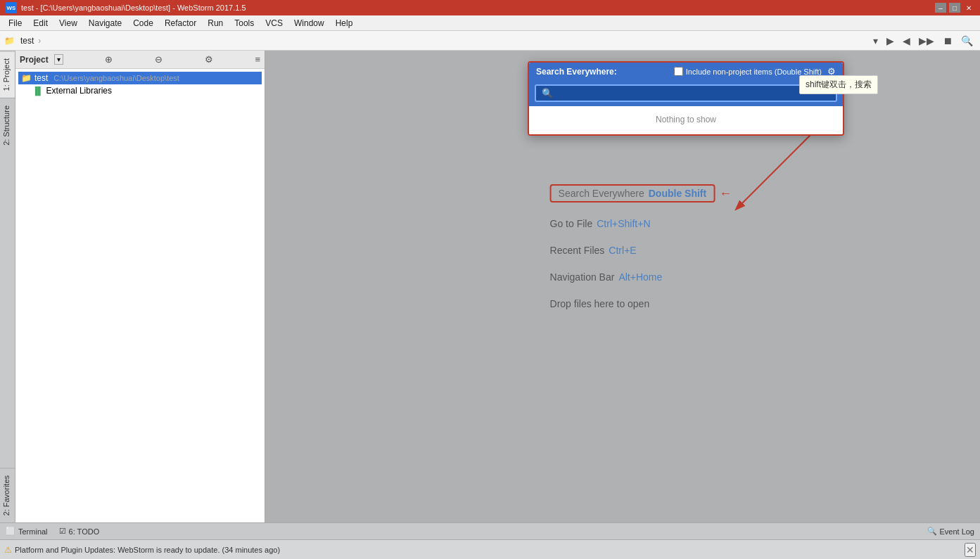 The height and width of the screenshot is (559, 980). What do you see at coordinates (41, 23) in the screenshot?
I see `menu-edit: Edit` at bounding box center [41, 23].